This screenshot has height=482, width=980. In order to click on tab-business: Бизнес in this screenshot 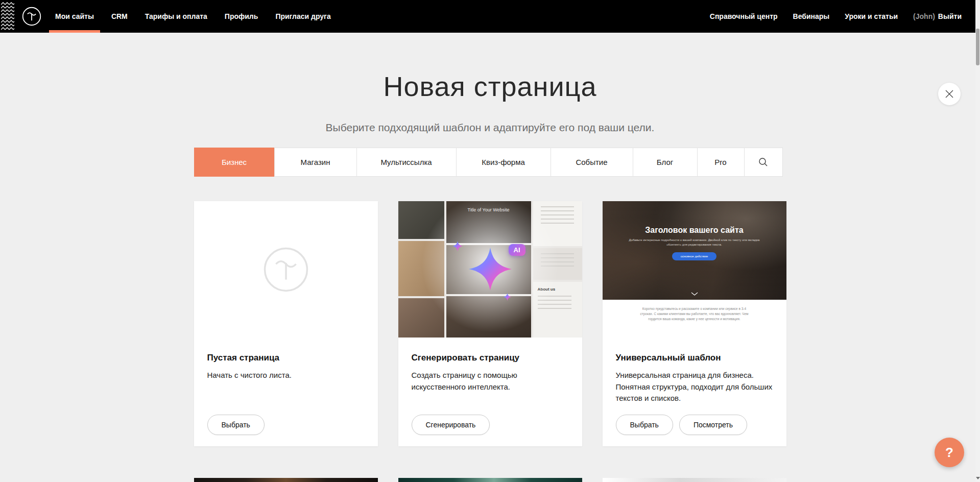, I will do `click(234, 162)`.